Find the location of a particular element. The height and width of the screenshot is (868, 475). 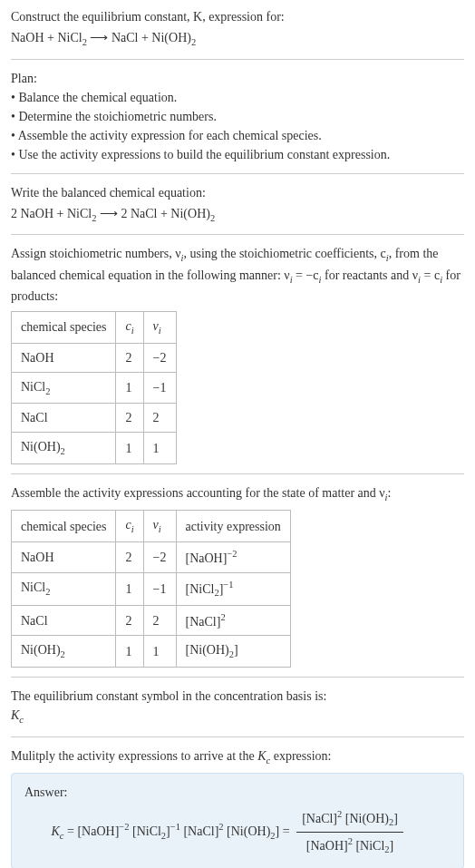

answer-box: Answer: Kc = [NaOH]−2 [NiCl2]−1 [NaCl]2 … is located at coordinates (238, 820).